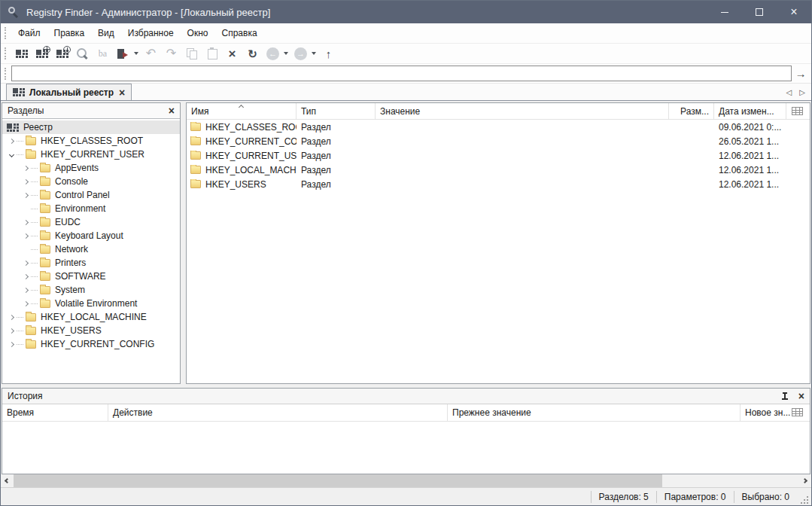 The width and height of the screenshot is (812, 506). What do you see at coordinates (91, 290) in the screenshot?
I see `tree-item-system: System` at bounding box center [91, 290].